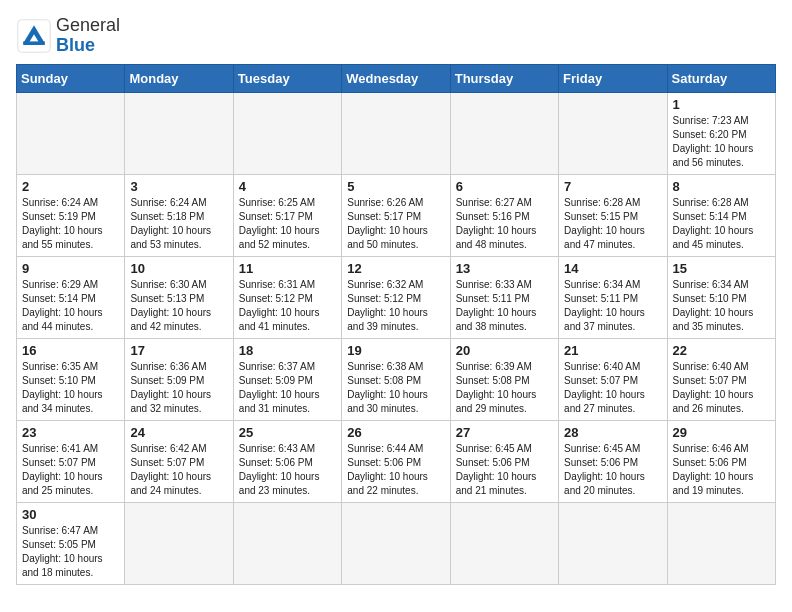  What do you see at coordinates (612, 268) in the screenshot?
I see `day-number: 14` at bounding box center [612, 268].